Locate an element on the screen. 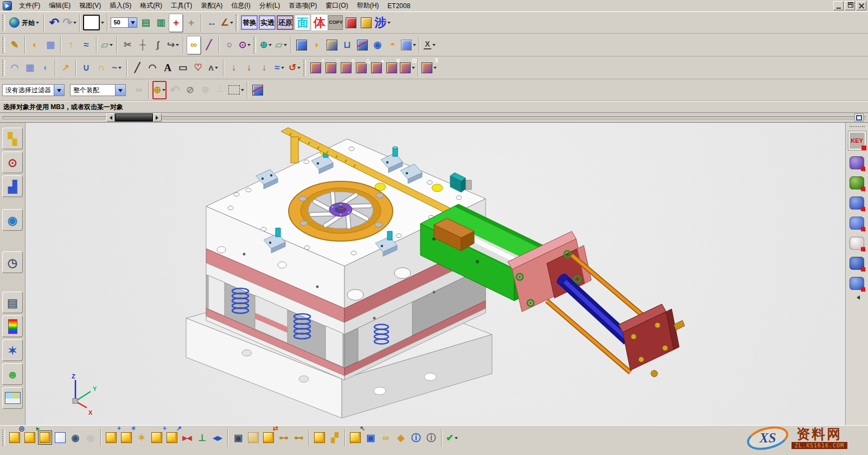 The image size is (868, 455). menu-item: 首选项(P) is located at coordinates (303, 5).